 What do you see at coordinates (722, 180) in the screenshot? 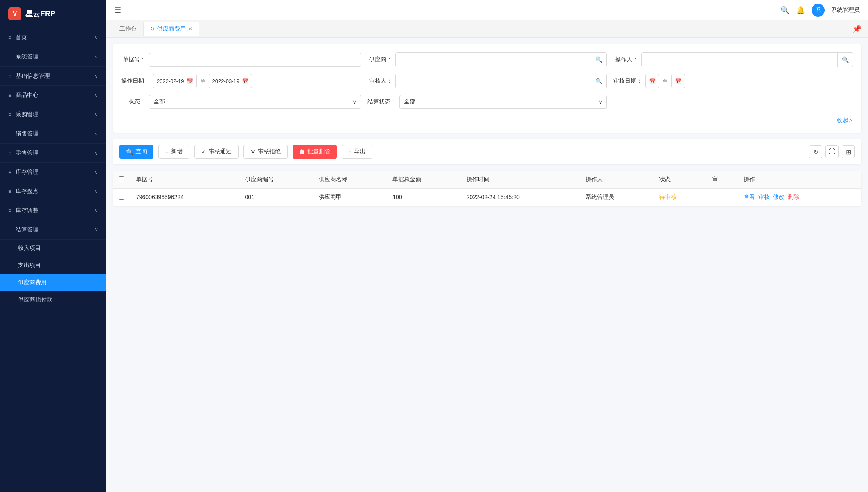
I see `header-audit: 审` at bounding box center [722, 180].